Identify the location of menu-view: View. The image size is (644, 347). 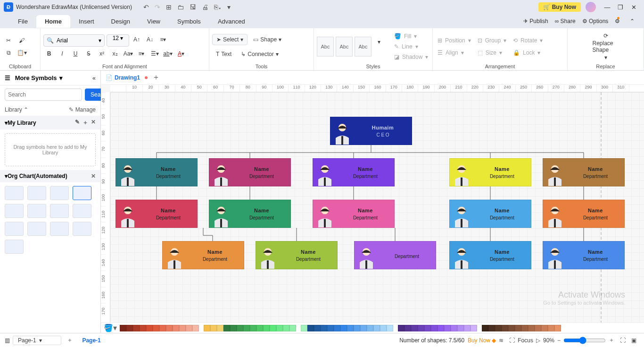
(154, 22).